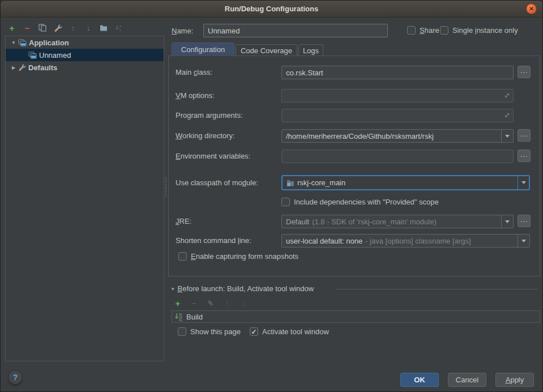 This screenshot has width=543, height=392. What do you see at coordinates (211, 303) in the screenshot?
I see `edit-task-icon: ✎` at bounding box center [211, 303].